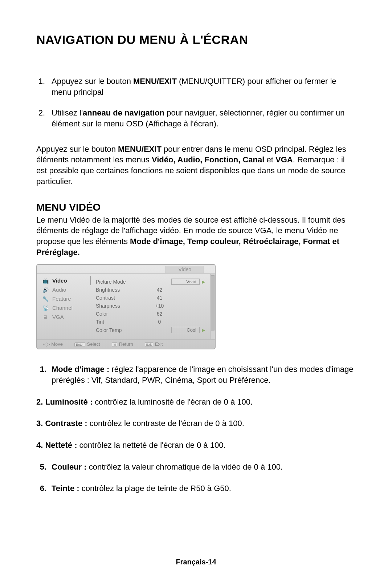 The height and width of the screenshot is (588, 392). I want to click on osd-hint-move: ‹◌› Move, so click(53, 344).